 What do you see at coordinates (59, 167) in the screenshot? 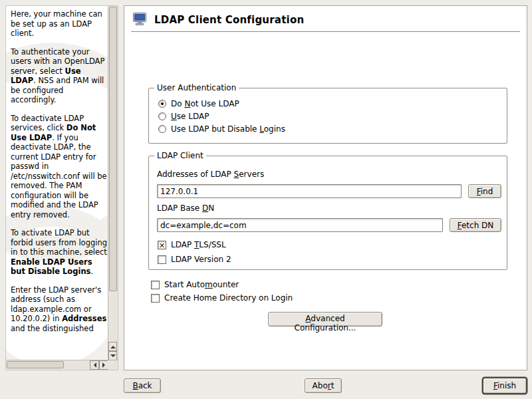
I see `help-paragraph: To deactivate LDAP services, click Do No…` at bounding box center [59, 167].